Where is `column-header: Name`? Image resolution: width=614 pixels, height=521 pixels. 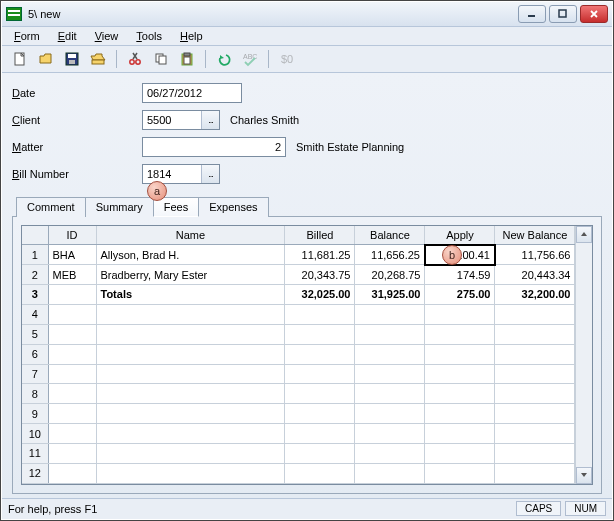
column-header: Name is located at coordinates (190, 236).